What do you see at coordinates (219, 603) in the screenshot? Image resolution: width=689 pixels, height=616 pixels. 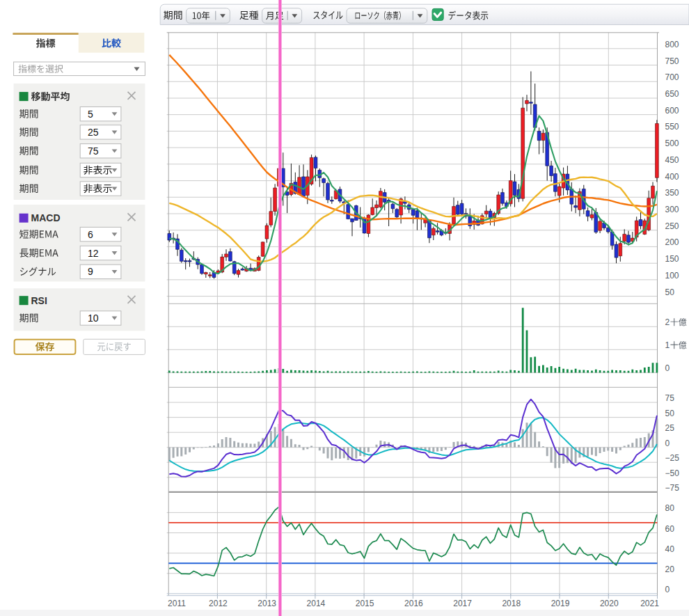 I see `svg-text: 2012` at bounding box center [219, 603].